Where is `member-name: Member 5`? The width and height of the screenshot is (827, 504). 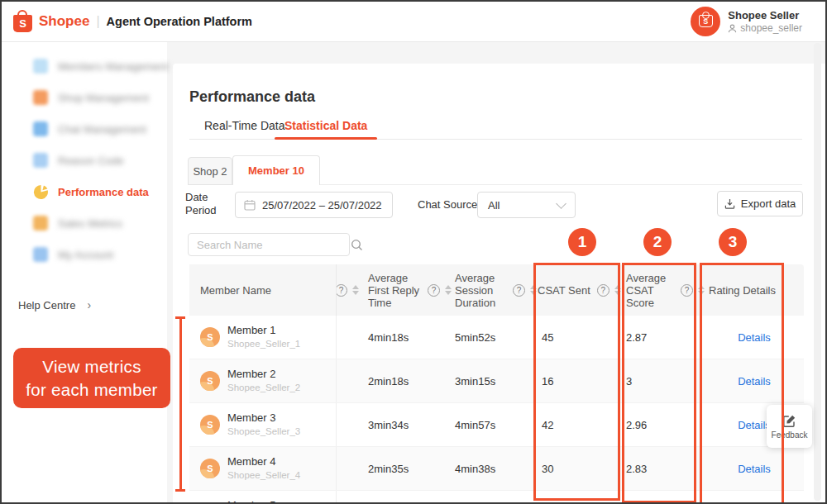 member-name: Member 5 is located at coordinates (264, 502).